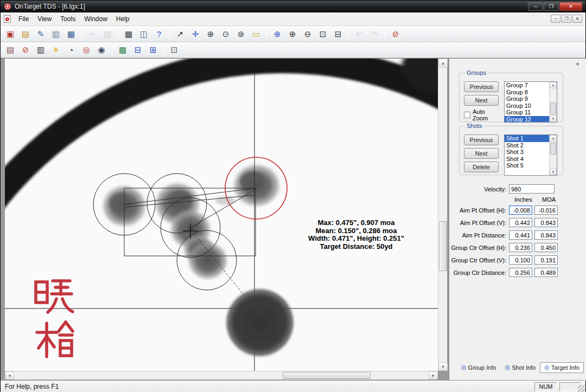  Describe the element at coordinates (546, 210) in the screenshot. I see `aim-pt-offset-h-moa` at that location.